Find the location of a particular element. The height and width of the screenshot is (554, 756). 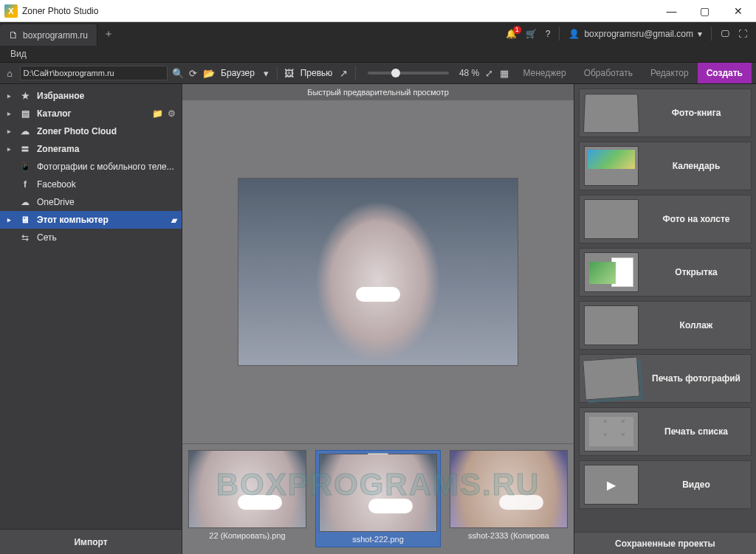

cloud-icon: ☁ is located at coordinates (25, 131).